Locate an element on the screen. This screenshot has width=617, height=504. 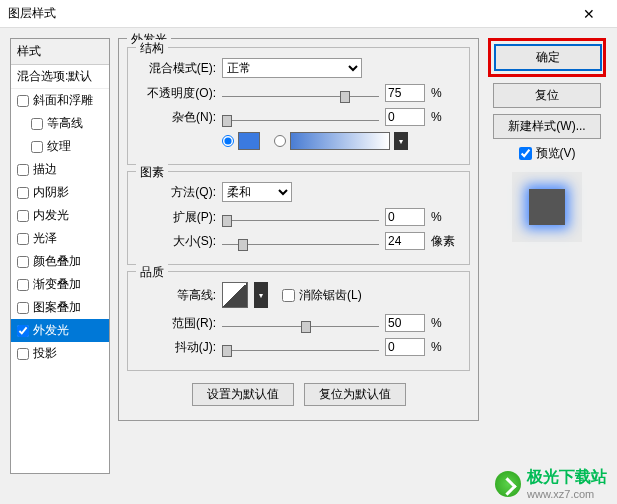
style-item-外发光: 外发光 is located at coordinates (60, 330).